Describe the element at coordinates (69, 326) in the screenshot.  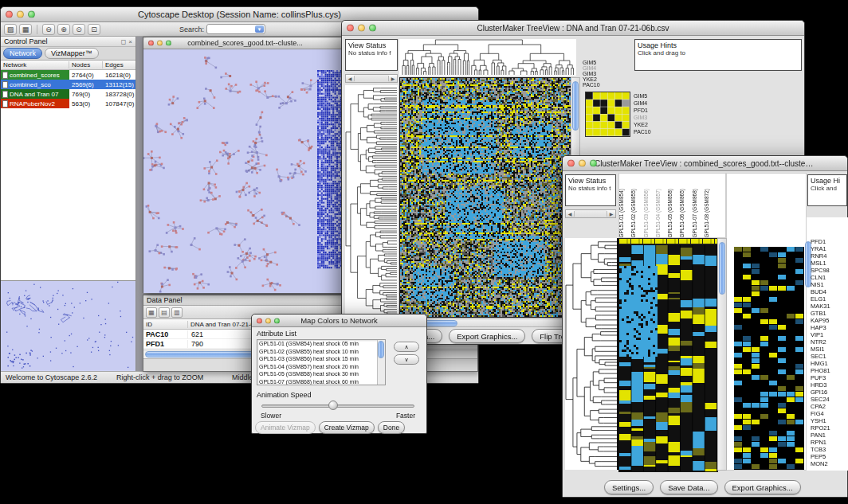
I see `network-overview-panel` at that location.